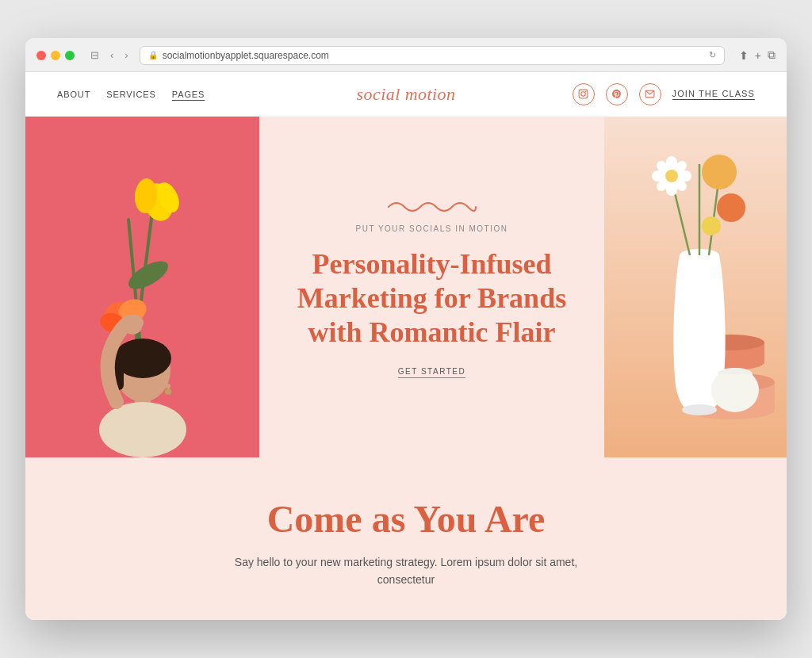  I want to click on address-bar: 🔒 socialmotionbyapplet.squarespace.com ↻, so click(432, 55).